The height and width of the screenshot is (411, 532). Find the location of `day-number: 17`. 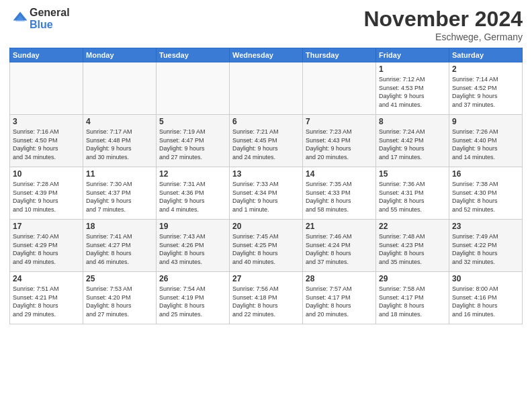

day-number: 17 is located at coordinates (46, 226).